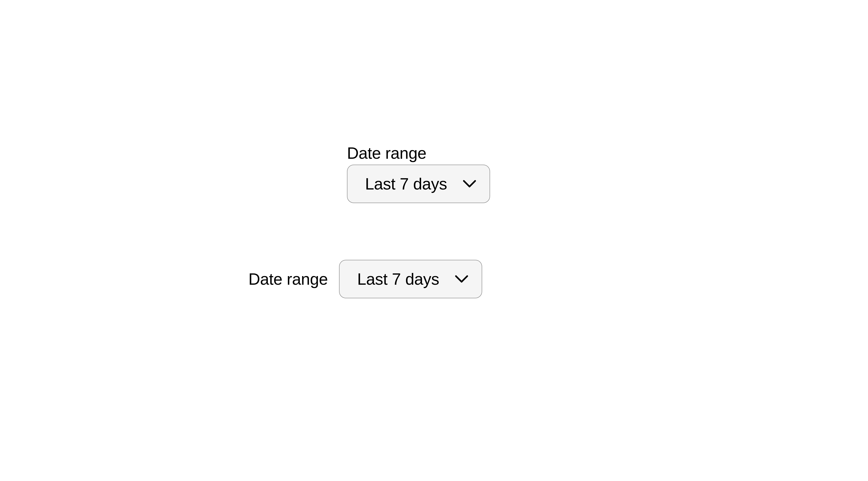 This screenshot has width=868, height=481. I want to click on date-range-field-stacked: Date range Last 7 days, so click(418, 173).